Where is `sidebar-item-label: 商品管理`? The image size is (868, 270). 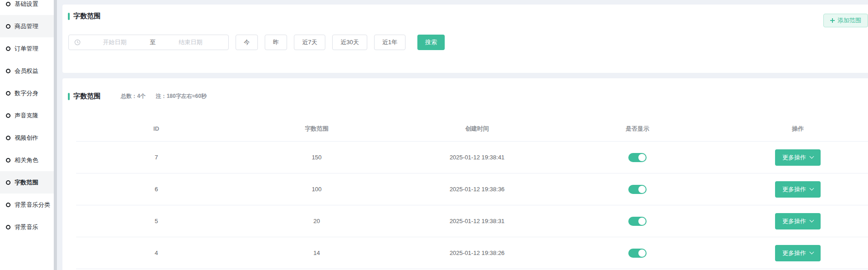 sidebar-item-label: 商品管理 is located at coordinates (26, 26).